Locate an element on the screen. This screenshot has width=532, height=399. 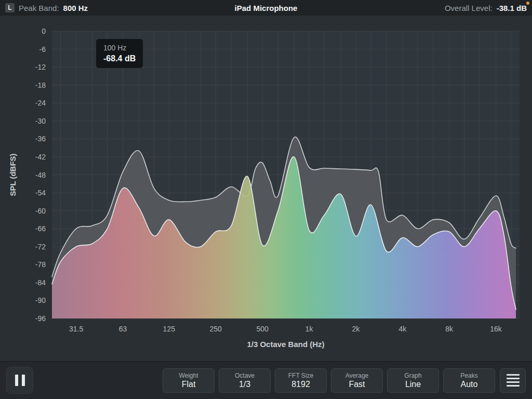
settings-button-group: Weight Flat Octave 1/3 FFT Size 8192 Ave… is located at coordinates (329, 380).